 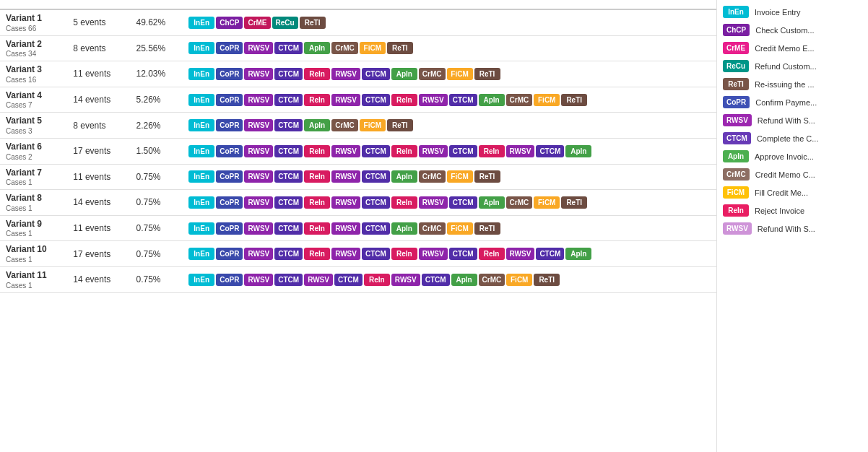 I want to click on legend-item: ReCuRefund Custom..., so click(x=793, y=66).